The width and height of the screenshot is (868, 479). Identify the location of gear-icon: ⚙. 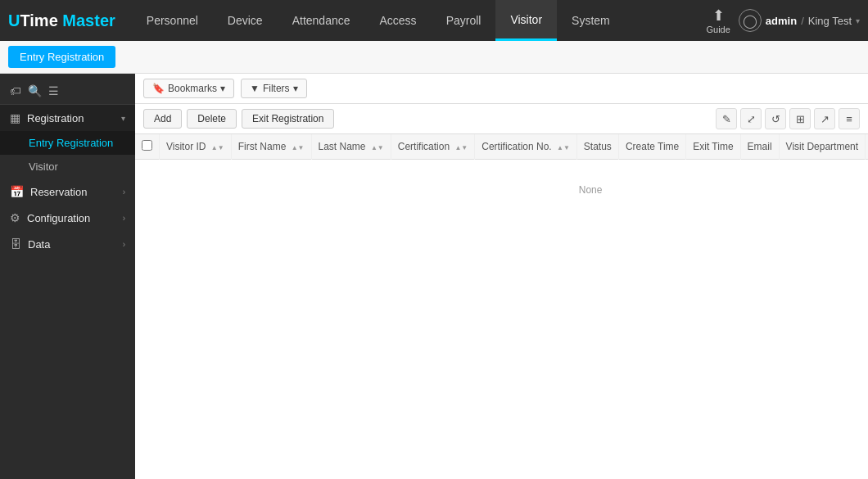
(15, 218).